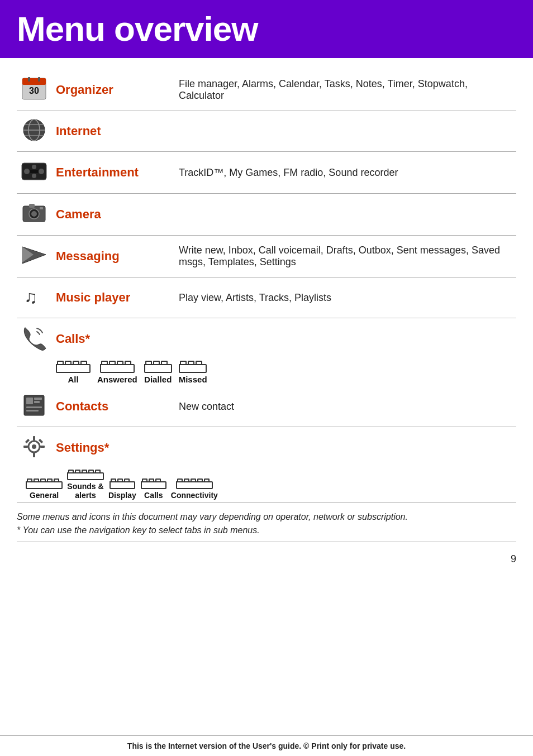 Image resolution: width=533 pixels, height=756 pixels. I want to click on footer-text: This is the Internet version of the User…, so click(266, 746).